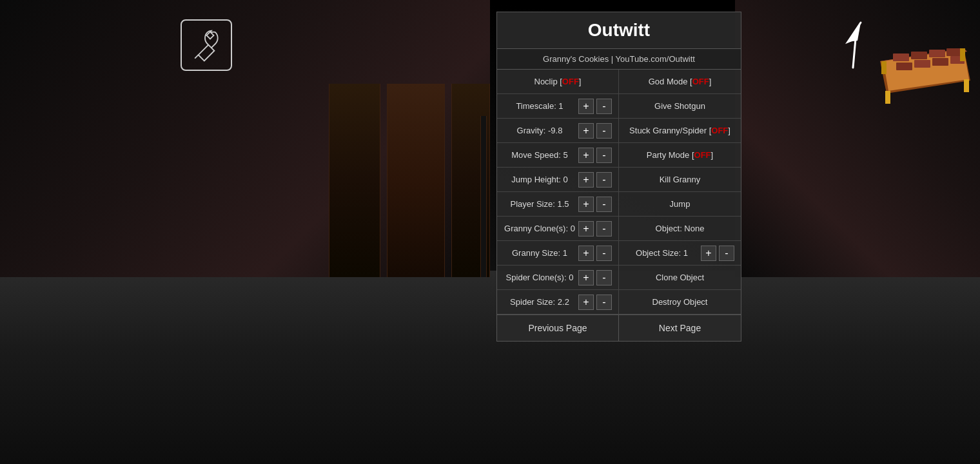 Image resolution: width=980 pixels, height=464 pixels. Describe the element at coordinates (586, 204) in the screenshot. I see `player-size-plus-button: +` at that location.